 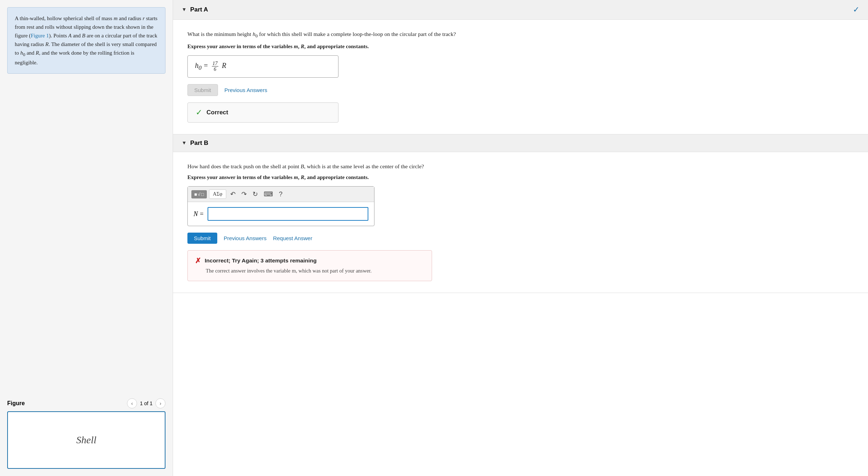 I want to click on redo-button: ↷, so click(x=244, y=194).